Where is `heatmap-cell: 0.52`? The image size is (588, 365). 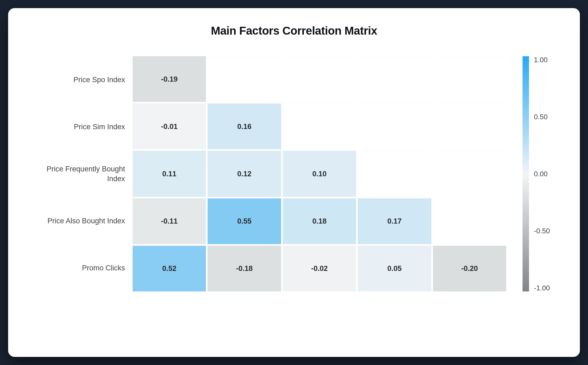
heatmap-cell: 0.52 is located at coordinates (169, 269).